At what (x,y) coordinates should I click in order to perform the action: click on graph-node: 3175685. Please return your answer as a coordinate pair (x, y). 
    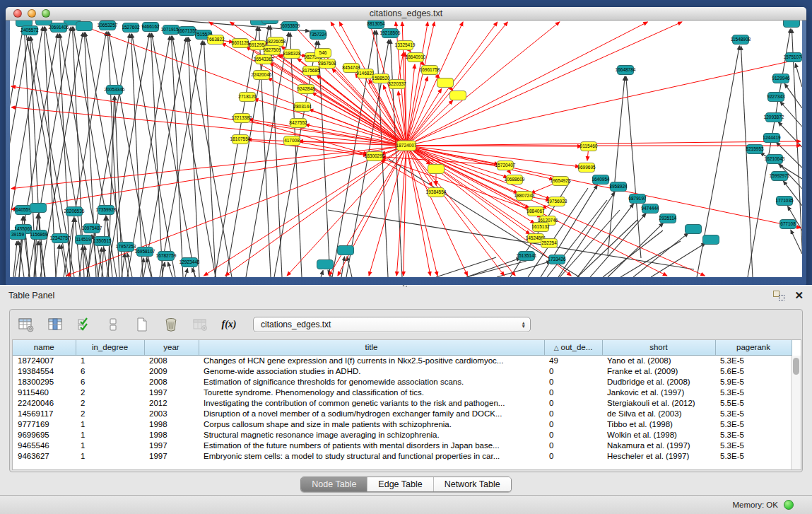
    Looking at the image, I should click on (311, 71).